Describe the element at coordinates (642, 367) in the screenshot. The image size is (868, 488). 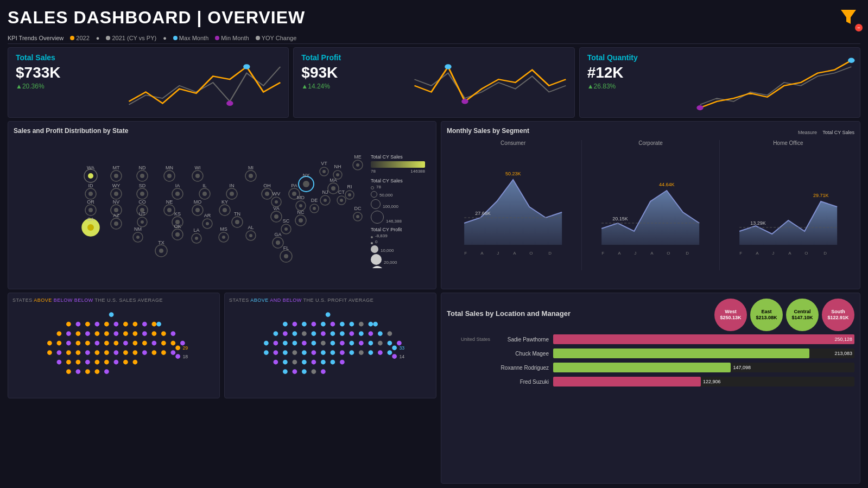
I see `bar-fill-roxanne` at that location.